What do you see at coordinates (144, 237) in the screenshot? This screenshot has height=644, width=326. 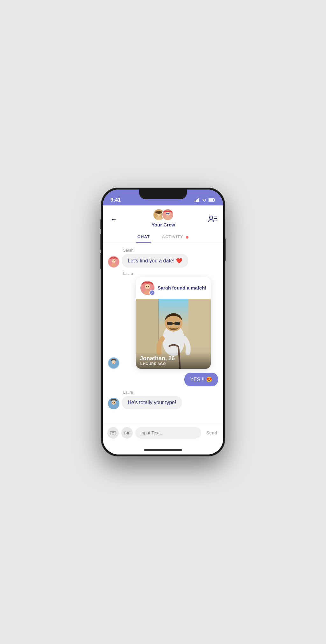 I see `tab-chat: CHAT` at bounding box center [144, 237].